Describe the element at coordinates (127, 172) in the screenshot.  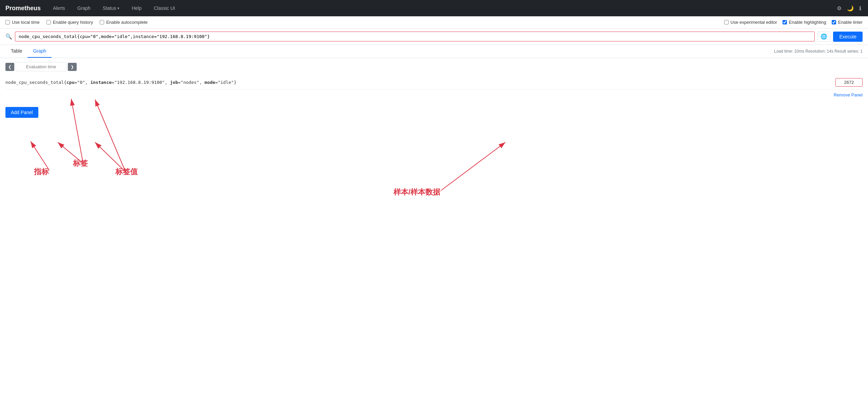
I see `annotation-tag-value: 标签值` at that location.